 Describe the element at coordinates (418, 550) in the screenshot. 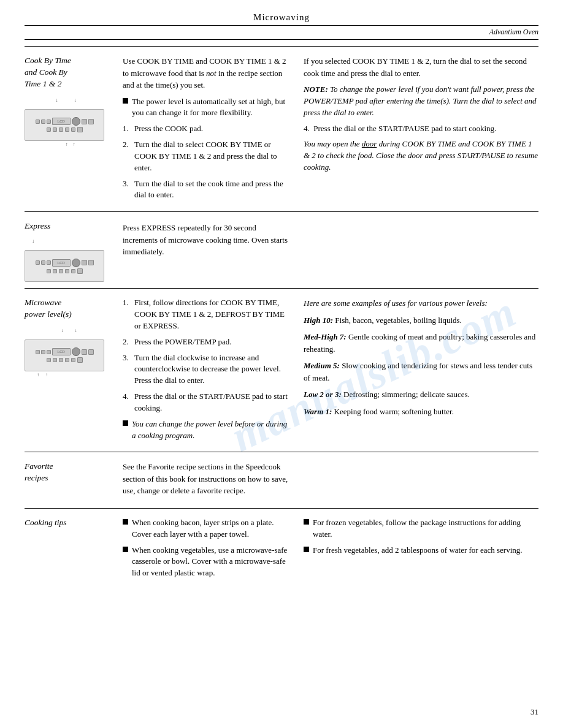

I see `tip-text-4: For fresh vegetables, add 2 tablespoons …` at that location.